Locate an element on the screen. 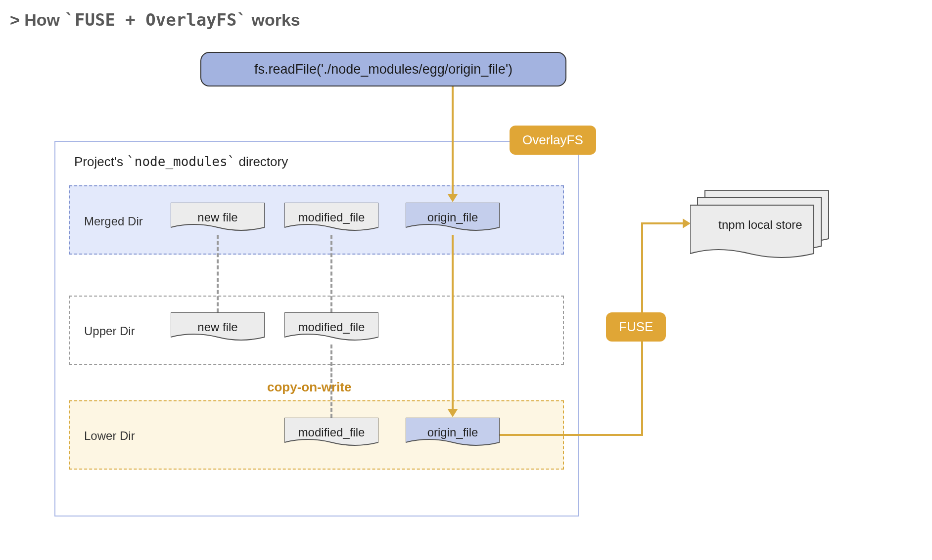 The width and height of the screenshot is (932, 560). diagram-title: > How `FUSE + OverlayFS` works is located at coordinates (155, 20).